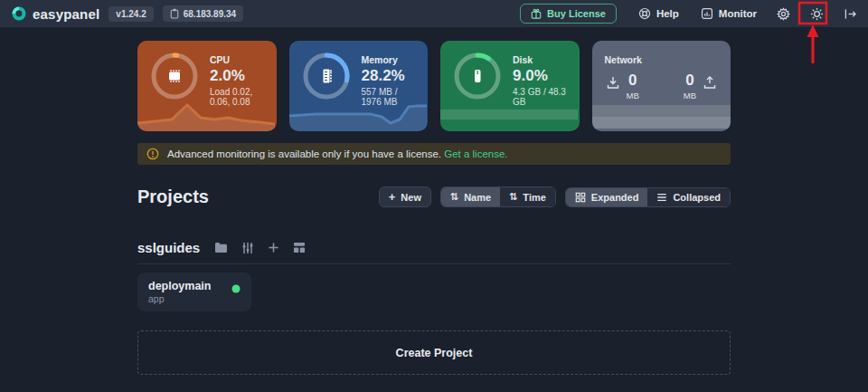  Describe the element at coordinates (533, 197) in the screenshot. I see `sort-time-label: Time` at that location.